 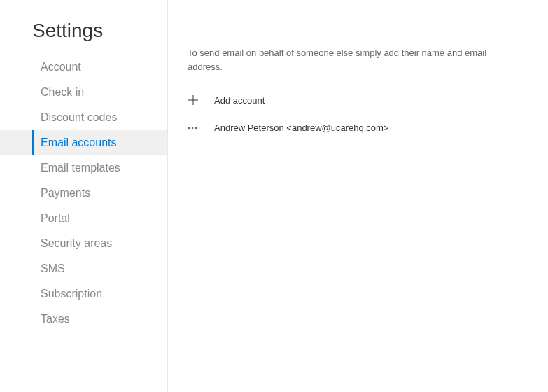 I want to click on sidebar-item-taxes: Taxes, so click(x=84, y=319).